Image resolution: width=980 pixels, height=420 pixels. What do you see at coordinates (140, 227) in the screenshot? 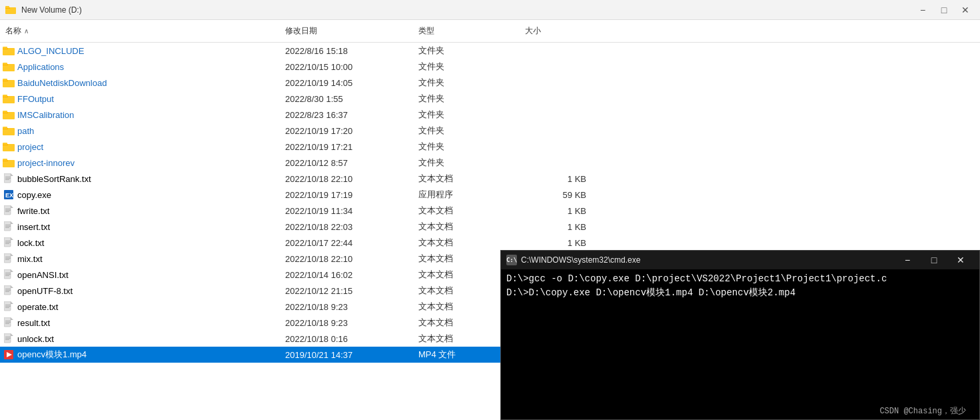
I see `file-name-cell: insert.txt` at bounding box center [140, 227].